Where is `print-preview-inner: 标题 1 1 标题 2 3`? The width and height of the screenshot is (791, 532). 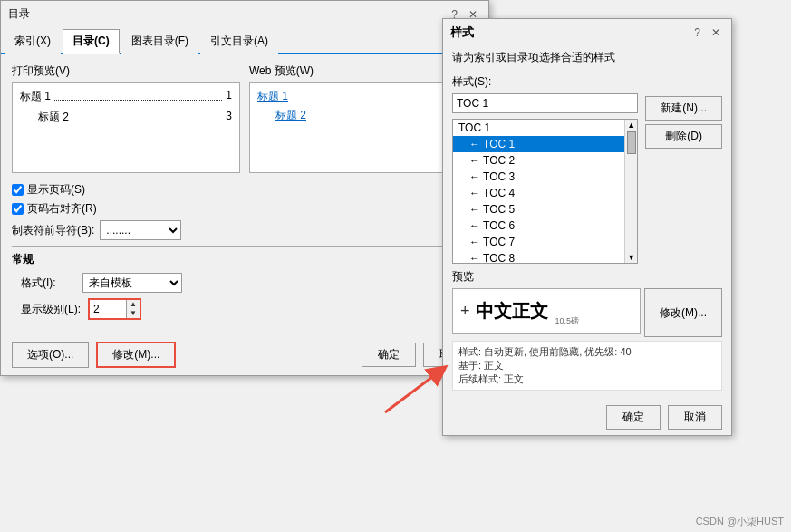
print-preview-inner: 标题 1 1 标题 2 3 is located at coordinates (126, 128).